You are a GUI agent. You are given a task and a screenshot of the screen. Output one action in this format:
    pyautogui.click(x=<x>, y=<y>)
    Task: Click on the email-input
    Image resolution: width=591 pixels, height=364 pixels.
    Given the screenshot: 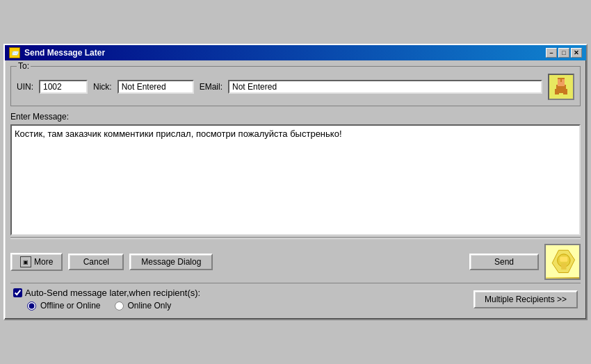 What is the action you would take?
    pyautogui.click(x=385, y=87)
    